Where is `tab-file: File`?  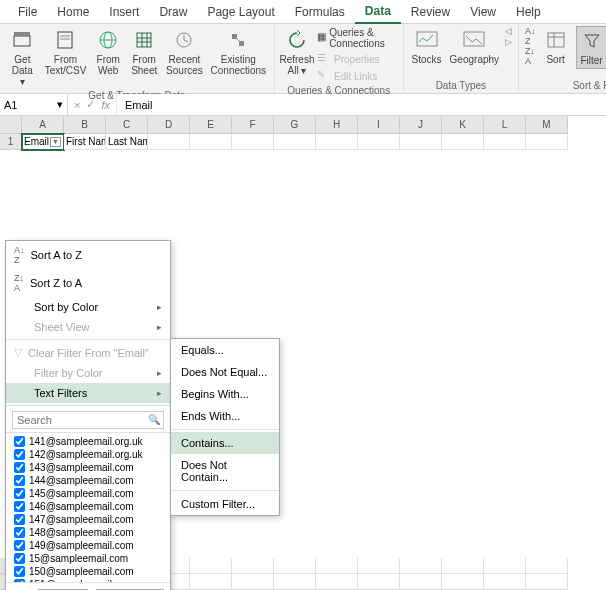
tab-file: File is located at coordinates (28, 12).